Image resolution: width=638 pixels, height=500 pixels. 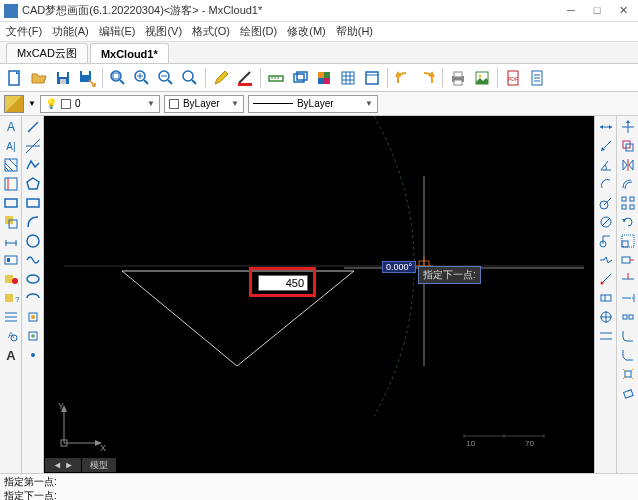 I want to click on extend-tool, so click(x=628, y=298).